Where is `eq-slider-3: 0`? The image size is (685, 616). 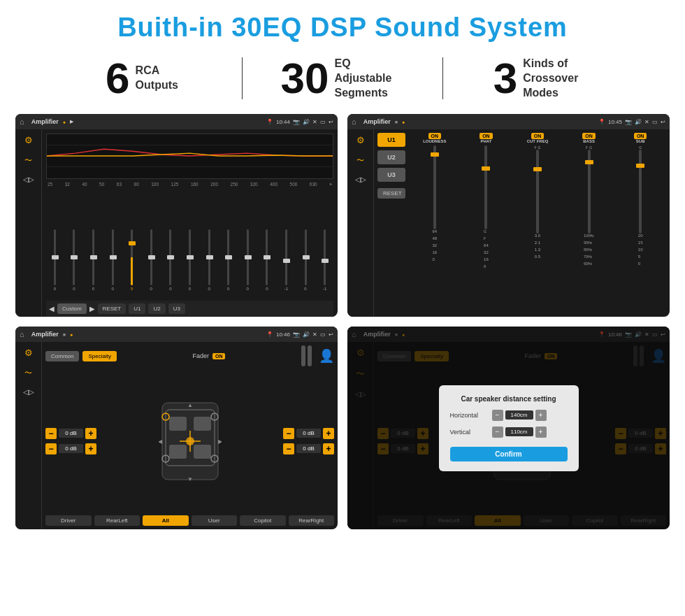
eq-slider-3: 0 is located at coordinates (113, 264).